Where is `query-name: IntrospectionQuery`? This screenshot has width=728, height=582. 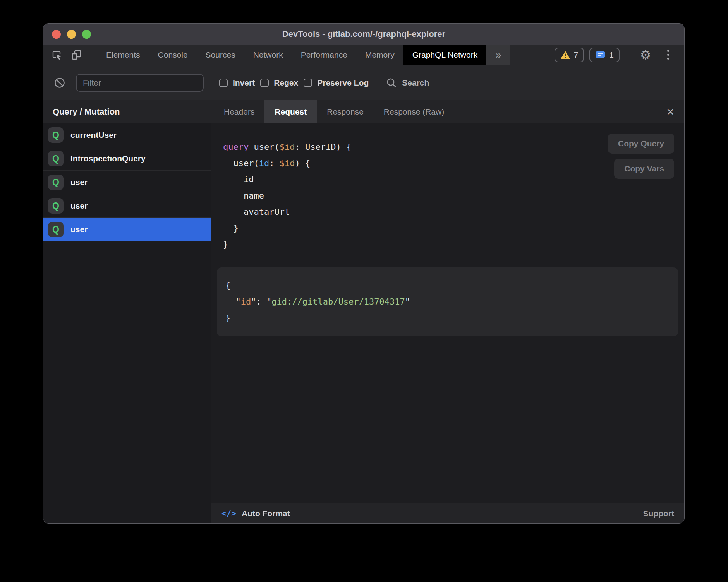
query-name: IntrospectionQuery is located at coordinates (108, 159).